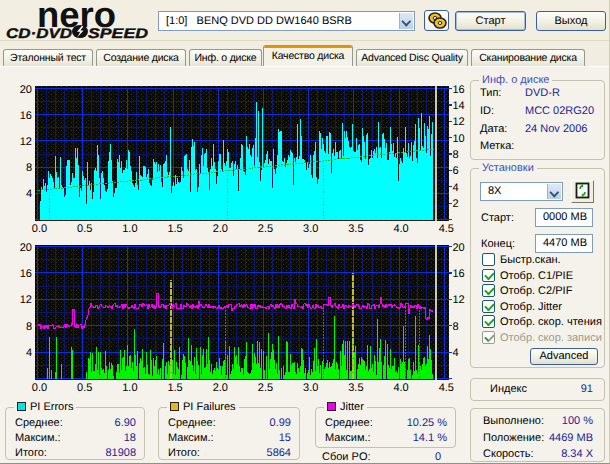 The height and width of the screenshot is (464, 610). What do you see at coordinates (456, 171) in the screenshot?
I see `svg-text: 6` at bounding box center [456, 171].